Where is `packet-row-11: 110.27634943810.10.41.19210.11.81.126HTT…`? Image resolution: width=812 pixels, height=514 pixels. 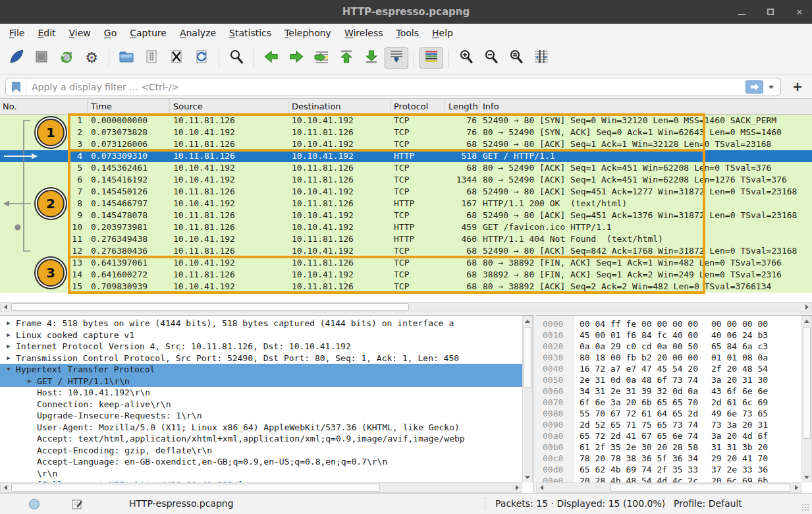 packet-row-11: 110.27634943810.10.41.19210.11.81.126HTT… is located at coordinates (406, 239).